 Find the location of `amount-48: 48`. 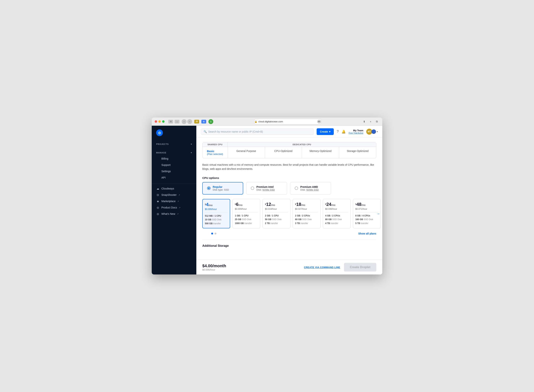

amount-48: 48 is located at coordinates (359, 204).